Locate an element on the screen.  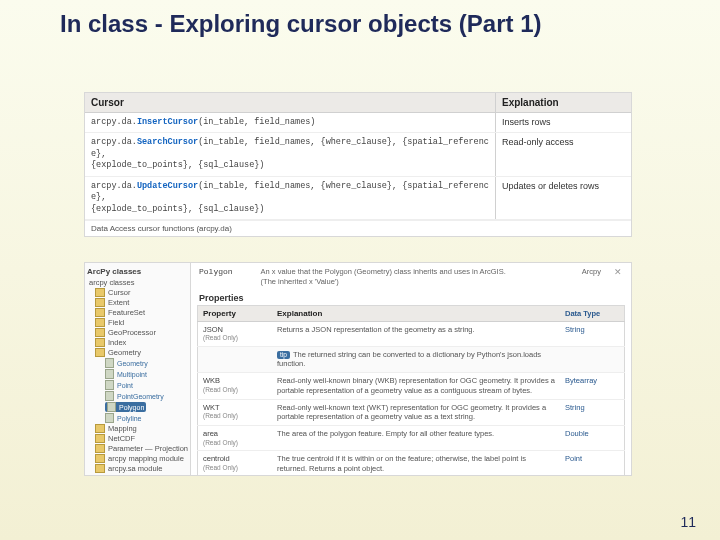
prop-explanation: Read-only well-known text (WKT) represen… is located at coordinates (416, 412).